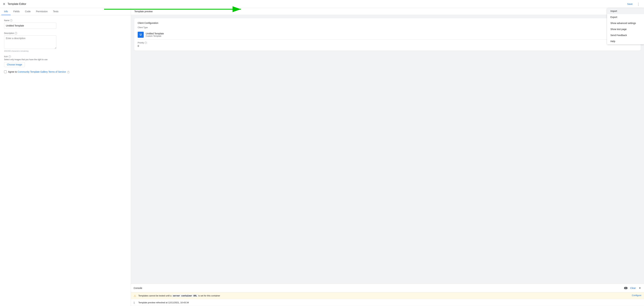 This screenshot has width=644, height=306. Describe the element at coordinates (626, 288) in the screenshot. I see `console-badge: 1` at that location.